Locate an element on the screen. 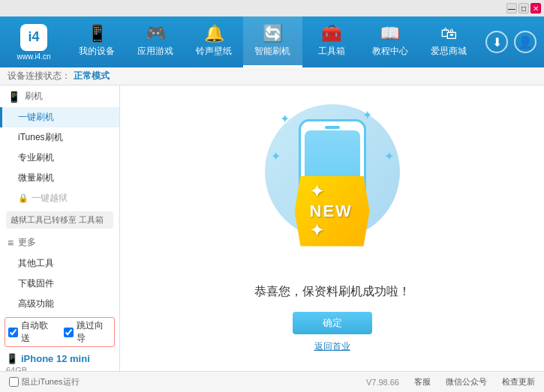  minimize-button: — is located at coordinates (512, 8).